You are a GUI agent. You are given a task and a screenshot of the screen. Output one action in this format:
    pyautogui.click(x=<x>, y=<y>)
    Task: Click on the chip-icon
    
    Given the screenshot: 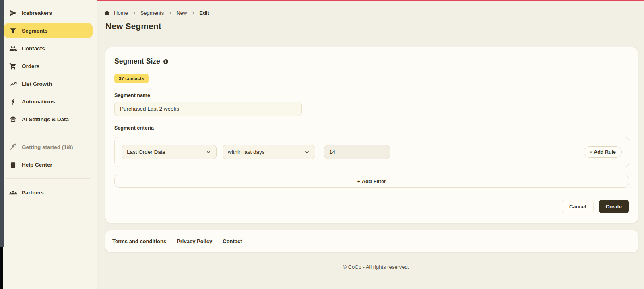 What is the action you would take?
    pyautogui.click(x=13, y=119)
    